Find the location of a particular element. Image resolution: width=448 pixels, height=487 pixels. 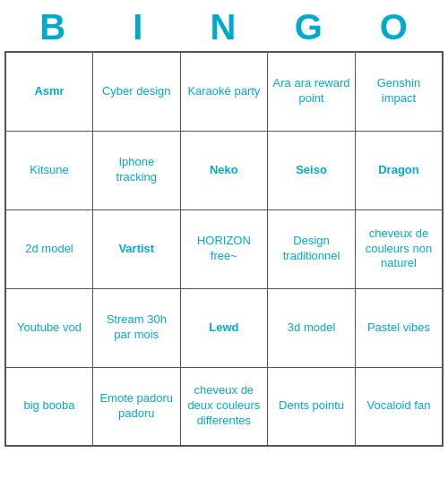

cell-r0-c2: Karaoké party is located at coordinates (224, 91).